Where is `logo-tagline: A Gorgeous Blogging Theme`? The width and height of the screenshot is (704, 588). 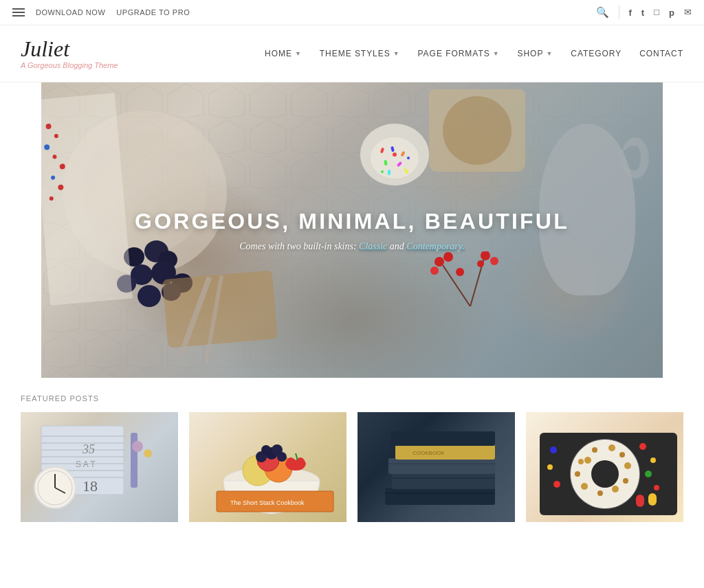
logo-tagline: A Gorgeous Blogging Theme is located at coordinates (69, 65).